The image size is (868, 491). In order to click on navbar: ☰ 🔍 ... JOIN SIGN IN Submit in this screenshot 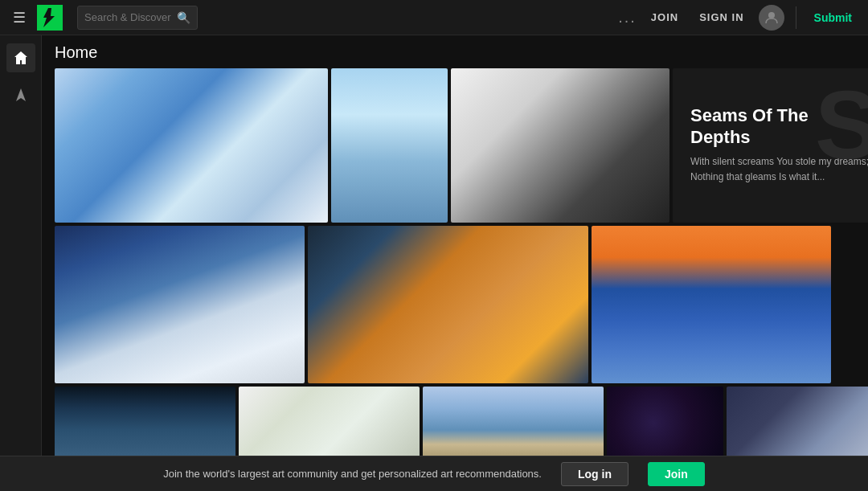, I will do `click(434, 18)`.